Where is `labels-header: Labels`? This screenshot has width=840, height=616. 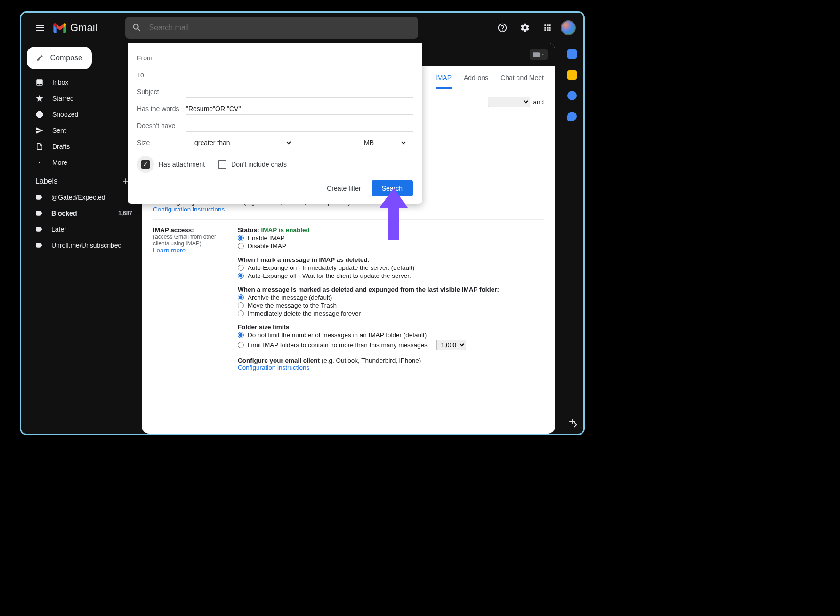
labels-header: Labels is located at coordinates (81, 180).